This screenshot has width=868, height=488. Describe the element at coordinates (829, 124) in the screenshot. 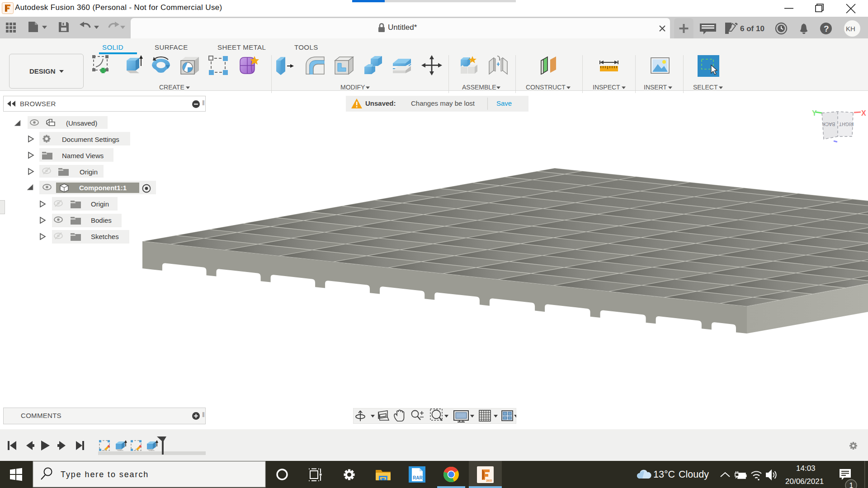

I see `svg-text: BACK` at that location.